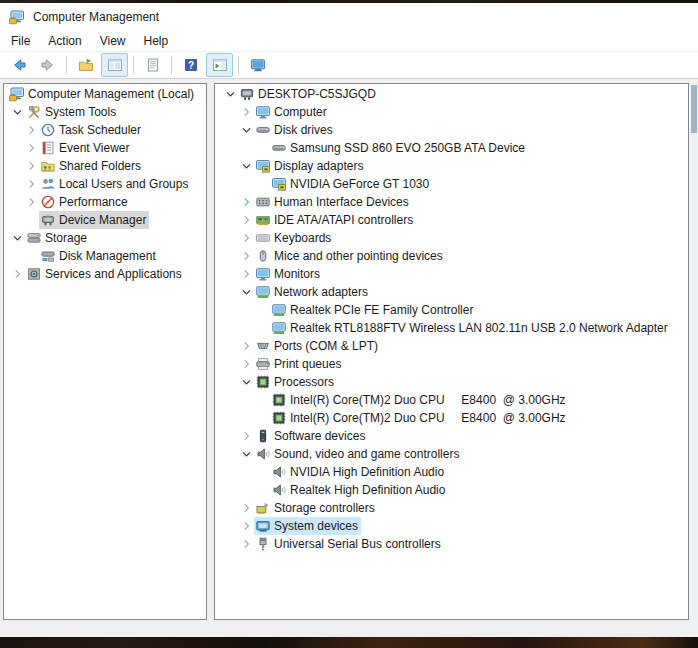 The width and height of the screenshot is (698, 648). I want to click on tree-item-storage: Storage, so click(105, 238).